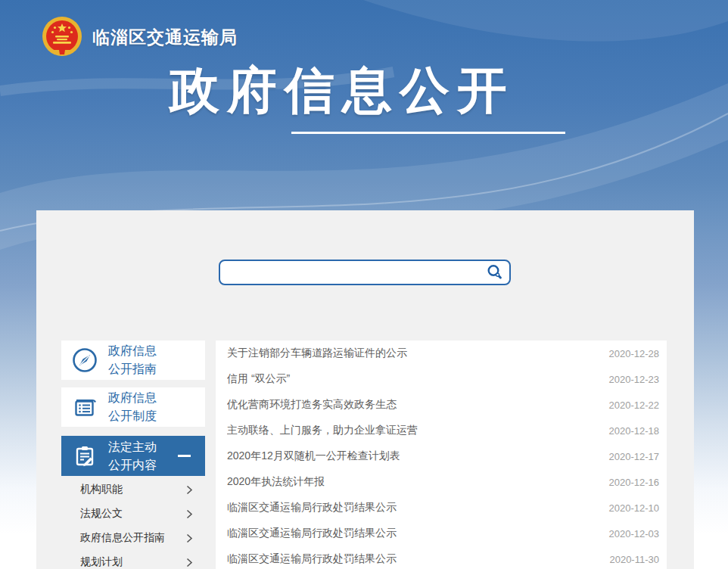  Describe the element at coordinates (132, 416) in the screenshot. I see `label-line-2: 公开制度` at that location.